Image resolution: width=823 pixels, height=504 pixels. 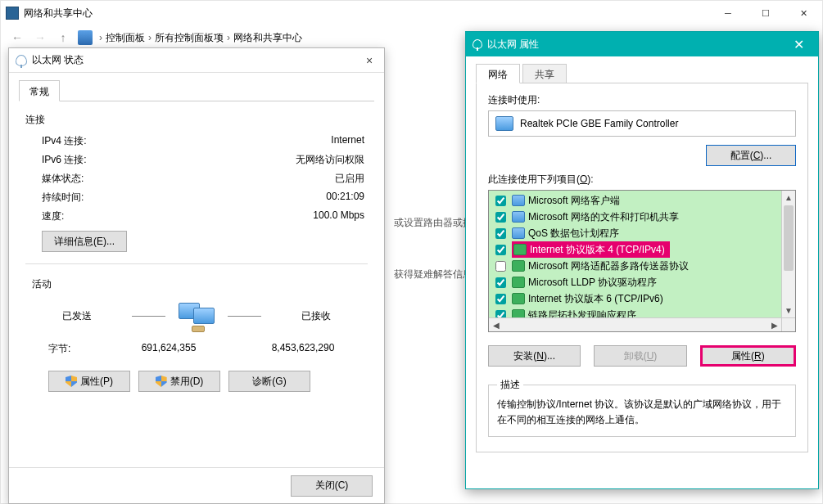 I want to click on network-activity-icon, so click(x=197, y=316).